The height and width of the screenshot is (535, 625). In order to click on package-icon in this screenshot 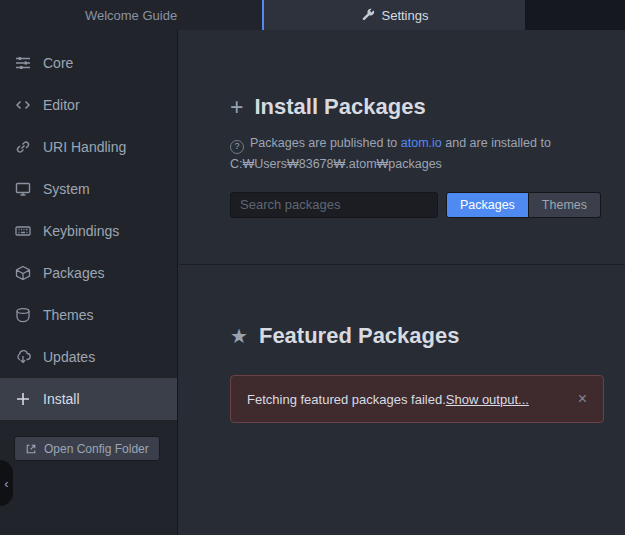, I will do `click(23, 273)`.